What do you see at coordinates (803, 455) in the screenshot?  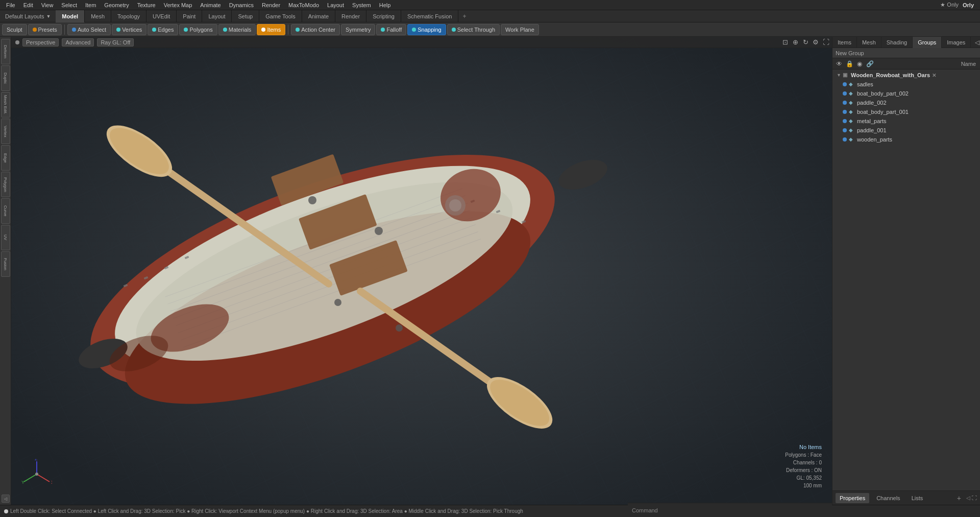 I see `polygons-info: Polygons : Face` at bounding box center [803, 455].